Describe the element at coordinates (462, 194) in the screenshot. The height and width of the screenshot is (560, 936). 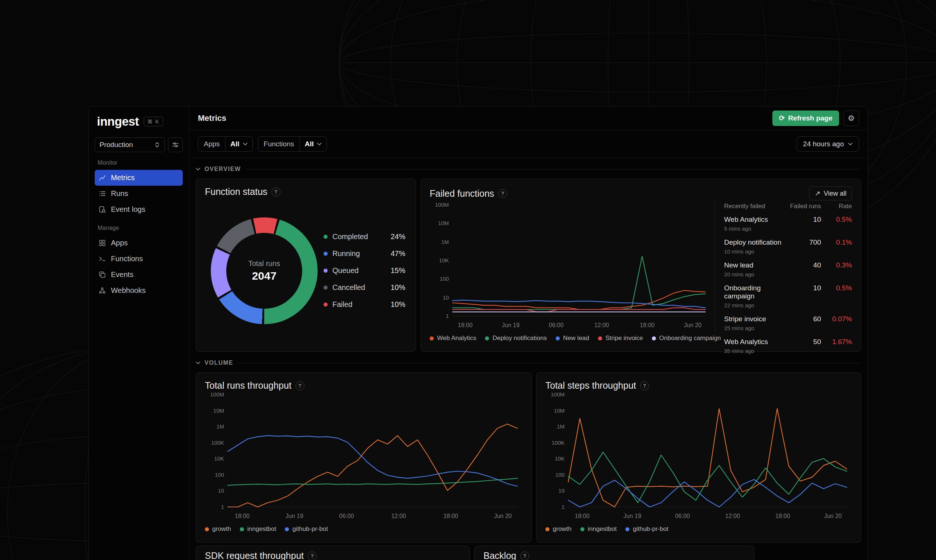
I see `failed-functions-title: Failed functions` at that location.